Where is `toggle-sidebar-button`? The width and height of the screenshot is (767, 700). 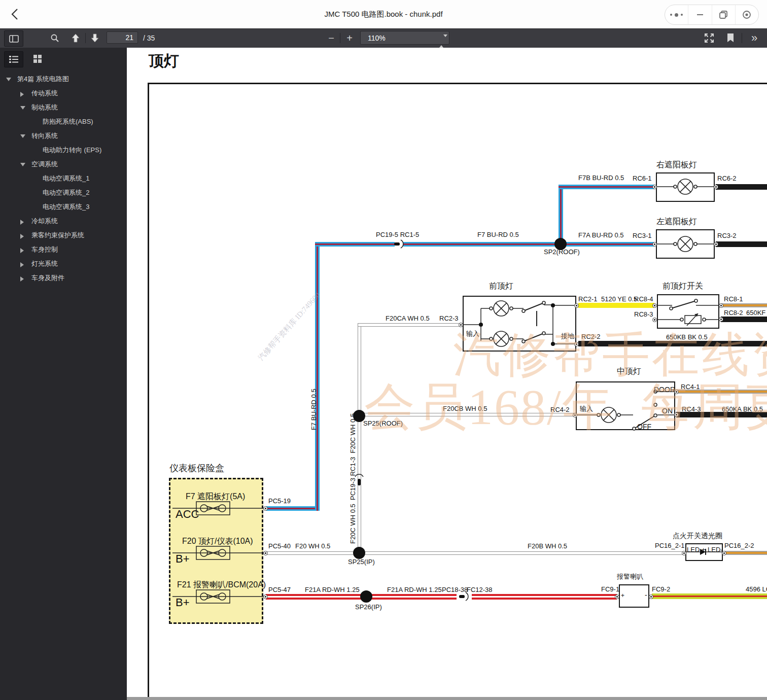
toggle-sidebar-button is located at coordinates (14, 39).